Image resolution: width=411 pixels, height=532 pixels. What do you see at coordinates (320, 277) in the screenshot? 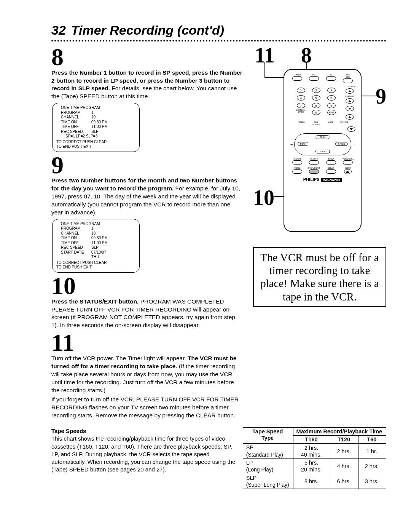
I see `warning-box: The VCR must be off for a timer recordin…` at bounding box center [320, 277].